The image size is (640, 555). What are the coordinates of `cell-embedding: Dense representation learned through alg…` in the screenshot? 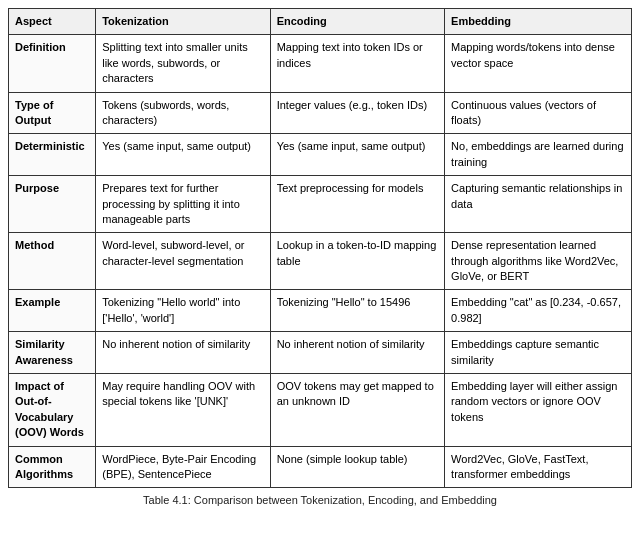 It's located at (538, 262).